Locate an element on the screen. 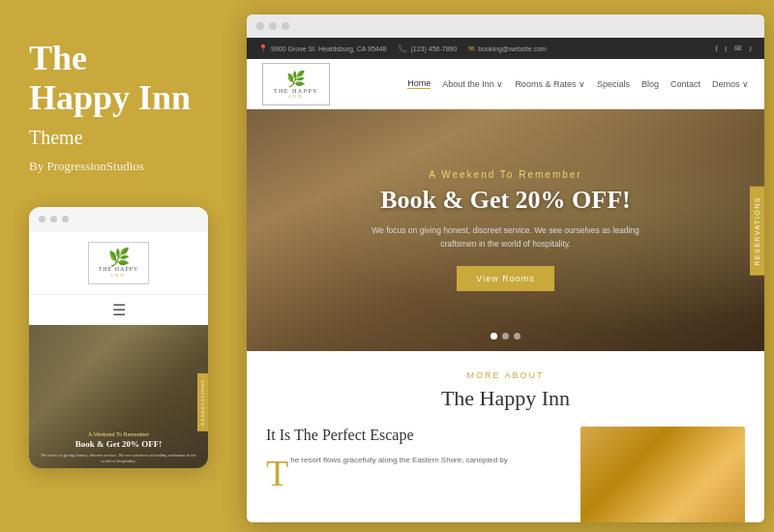  theme-by: By ProgressionStudios is located at coordinates (87, 166).